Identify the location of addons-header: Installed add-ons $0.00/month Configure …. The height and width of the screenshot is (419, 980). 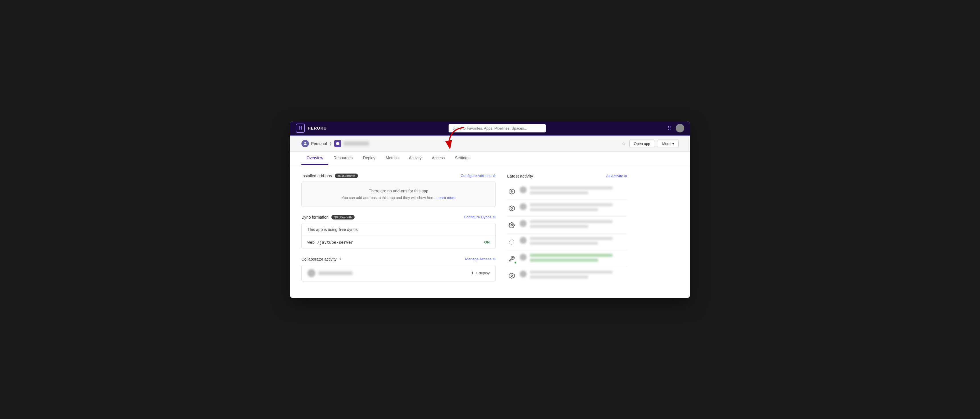
(399, 176).